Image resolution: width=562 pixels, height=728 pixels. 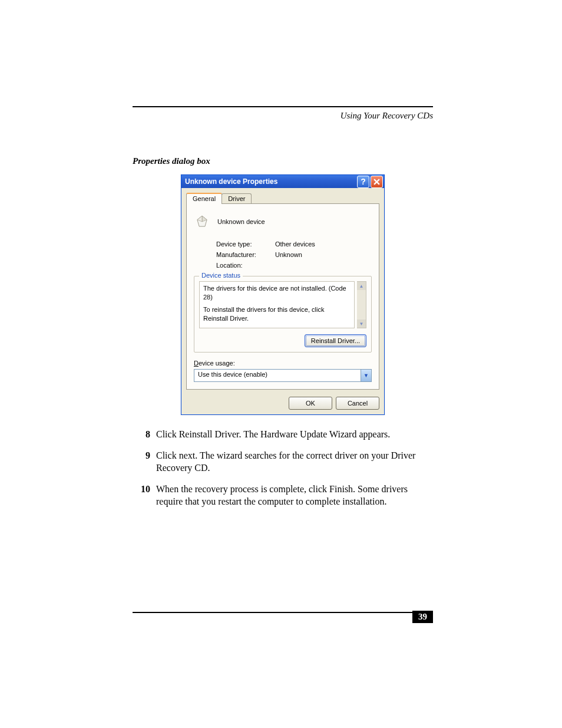 What do you see at coordinates (283, 462) in the screenshot?
I see `step-9: 9 Click next. The wizard searches for th…` at bounding box center [283, 462].